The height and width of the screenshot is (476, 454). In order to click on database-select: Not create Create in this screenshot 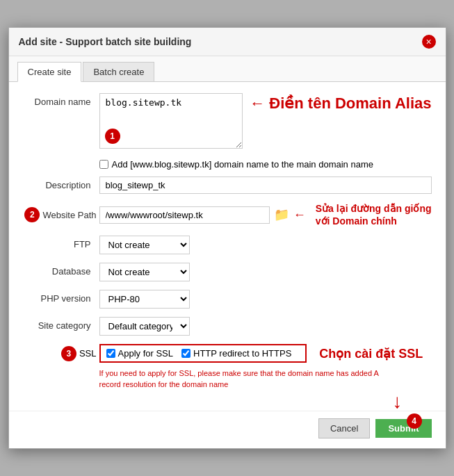, I will do `click(145, 272)`.